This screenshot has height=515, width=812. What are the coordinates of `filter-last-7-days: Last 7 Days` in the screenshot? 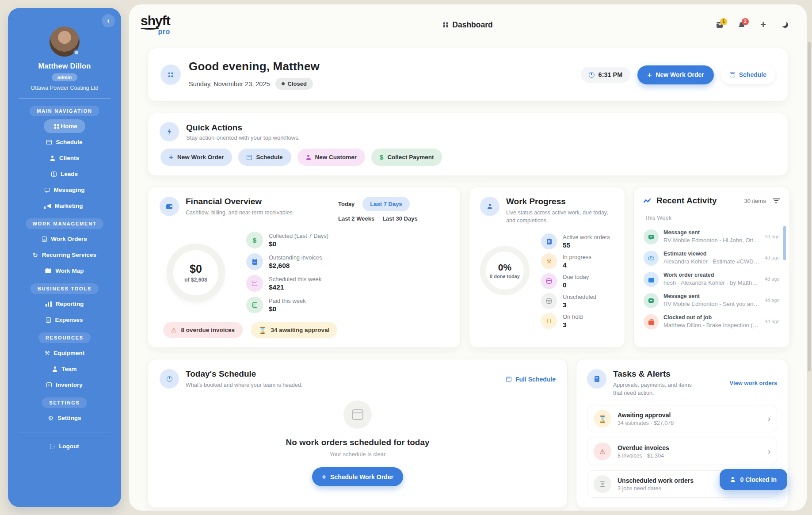 It's located at (386, 204).